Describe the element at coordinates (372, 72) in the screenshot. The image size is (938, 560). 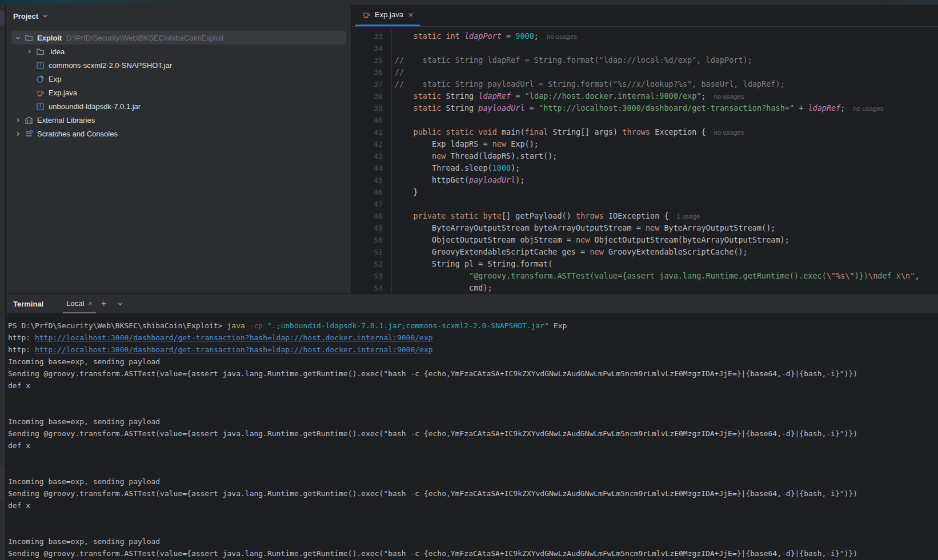
I see `line-number: 36` at that location.